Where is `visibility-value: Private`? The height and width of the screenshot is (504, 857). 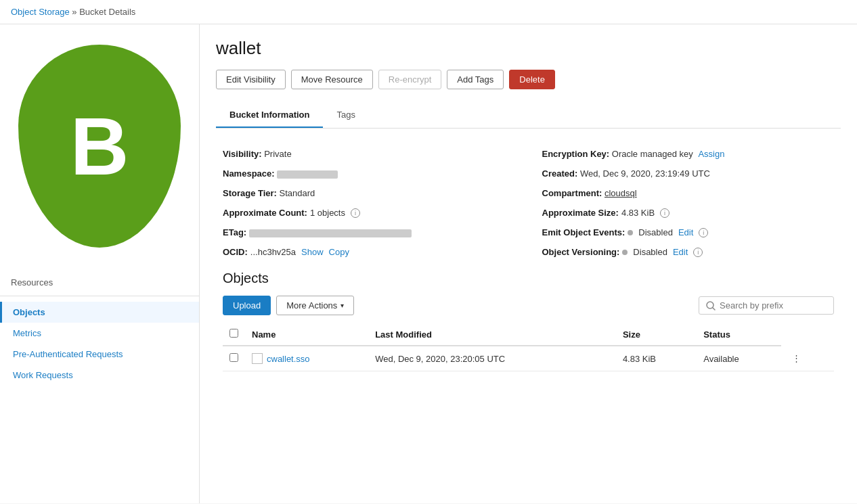
visibility-value: Private is located at coordinates (278, 154).